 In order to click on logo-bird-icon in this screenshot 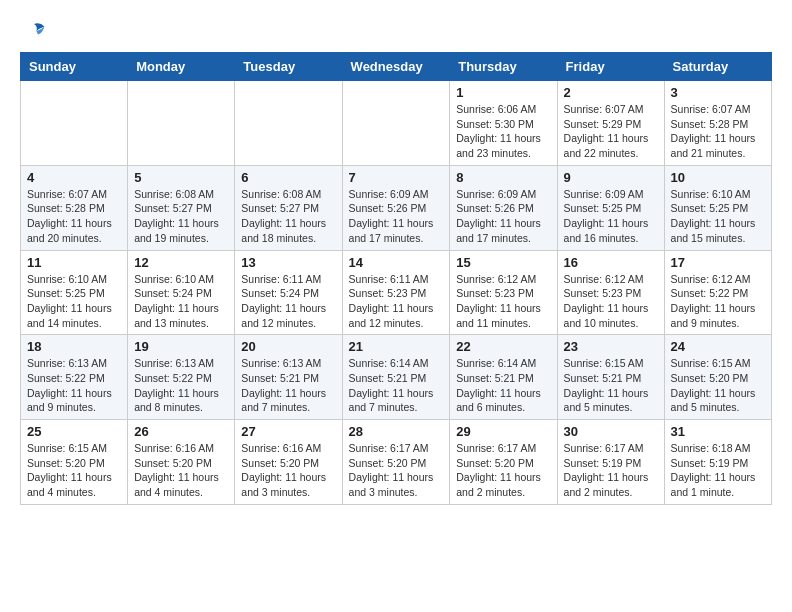, I will do `click(34, 32)`.